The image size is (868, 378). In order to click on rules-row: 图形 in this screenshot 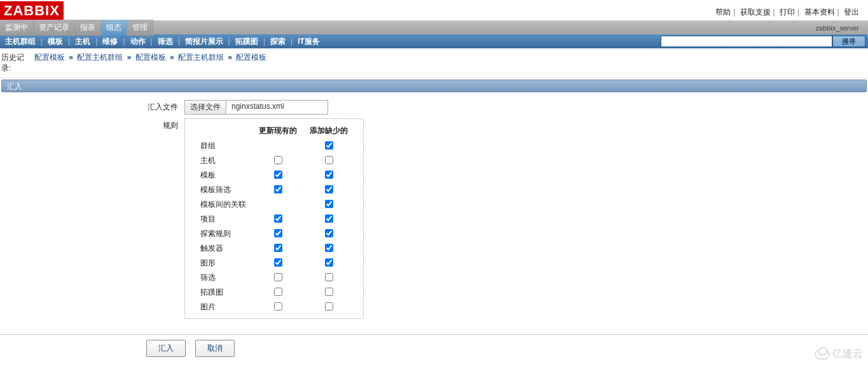, I will do `click(274, 263)`.